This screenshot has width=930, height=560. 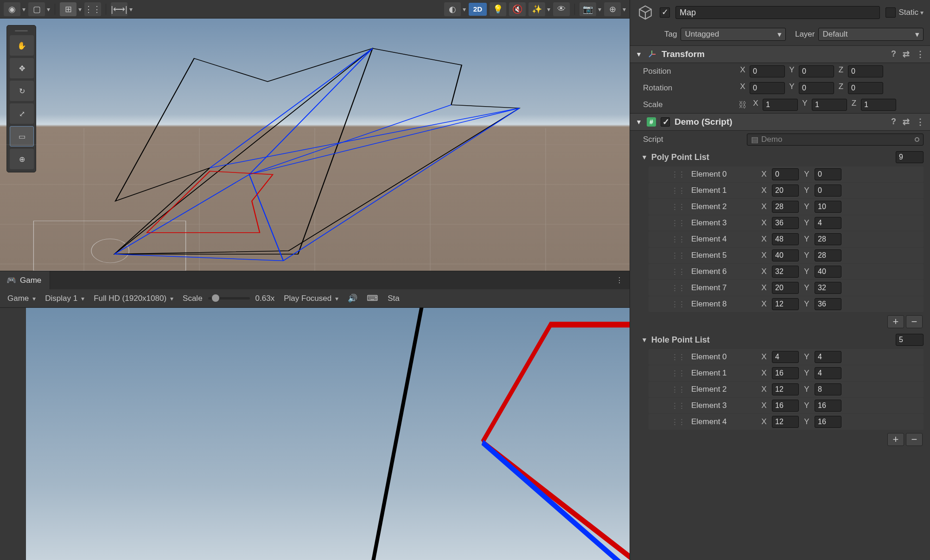 What do you see at coordinates (452, 9) in the screenshot?
I see `shading-mode-icon: ◐` at bounding box center [452, 9].